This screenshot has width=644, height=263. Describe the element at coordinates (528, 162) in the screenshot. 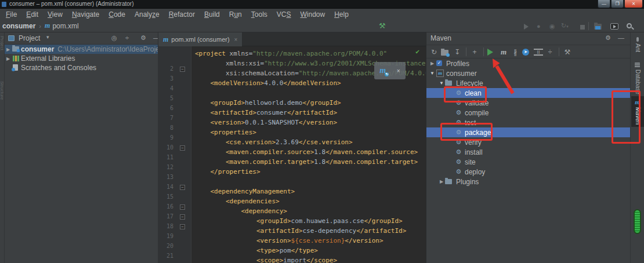

I see `maven-node-site: ⚙site` at that location.